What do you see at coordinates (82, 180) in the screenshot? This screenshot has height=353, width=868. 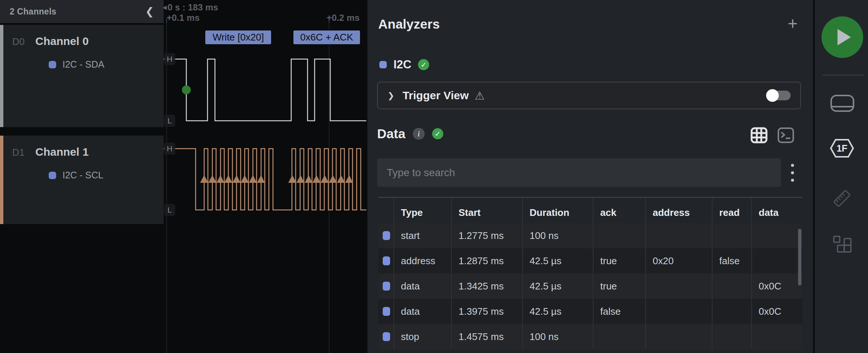 I see `channel-1-block: D1 Channel 1 I2C - SCL` at bounding box center [82, 180].